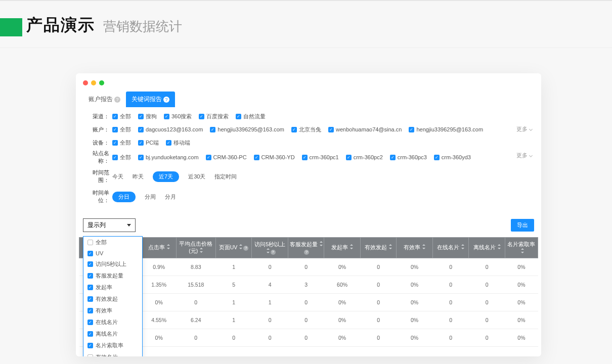 The image size is (612, 364). I want to click on time-option: 近30天, so click(197, 177).